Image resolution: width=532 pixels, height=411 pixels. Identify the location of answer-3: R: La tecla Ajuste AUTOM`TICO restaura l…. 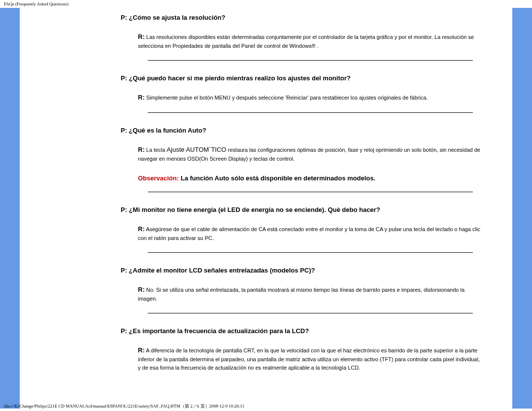
(310, 154).